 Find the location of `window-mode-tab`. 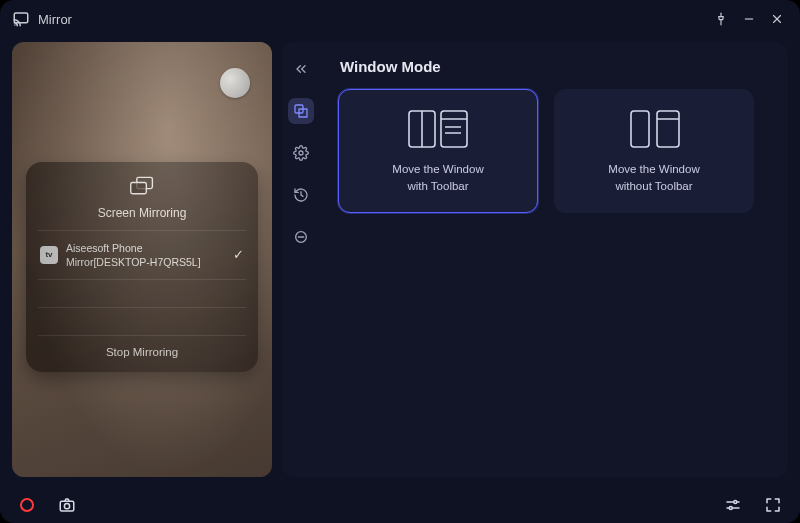

window-mode-tab is located at coordinates (301, 111).